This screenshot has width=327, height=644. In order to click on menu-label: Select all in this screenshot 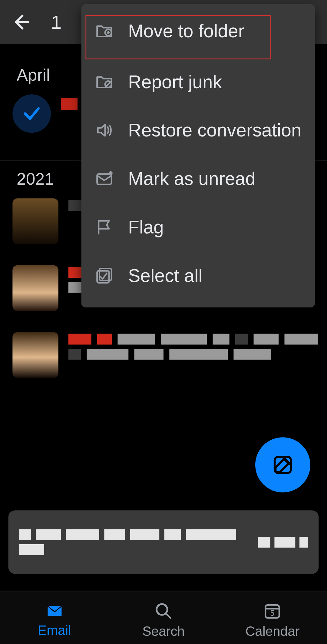, I will do `click(165, 276)`.